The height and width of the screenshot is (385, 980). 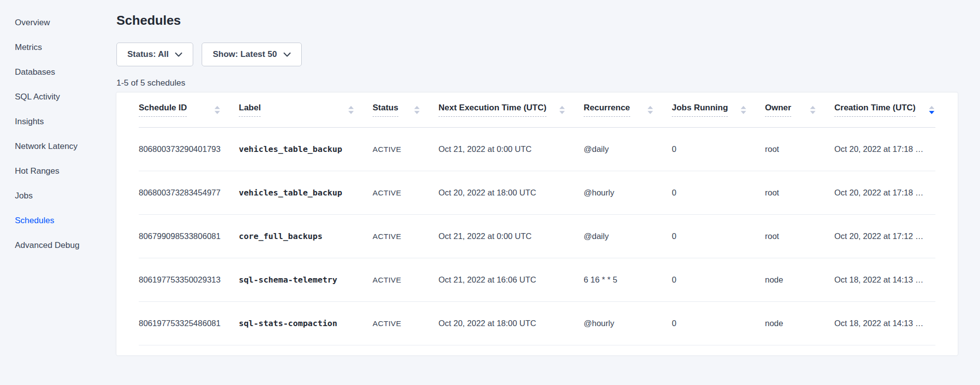 I want to click on table-row: 806197753350029313 sql-schema-telemetry …, so click(x=537, y=280).